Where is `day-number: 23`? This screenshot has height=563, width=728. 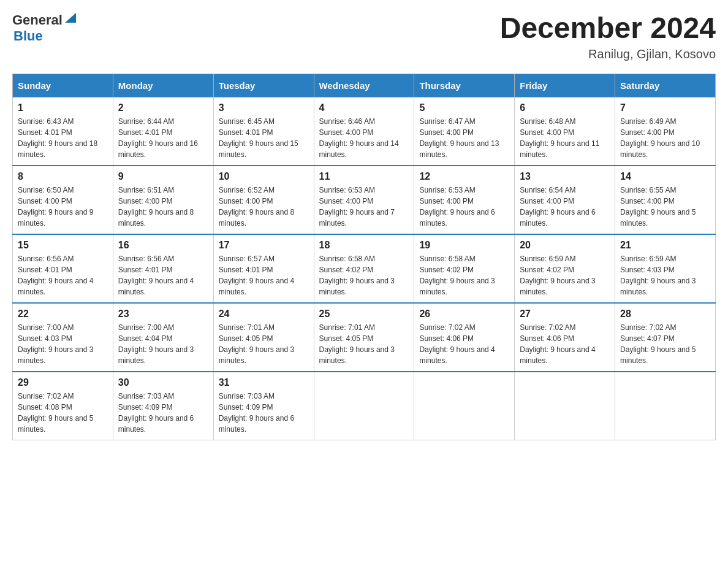
day-number: 23 is located at coordinates (163, 314).